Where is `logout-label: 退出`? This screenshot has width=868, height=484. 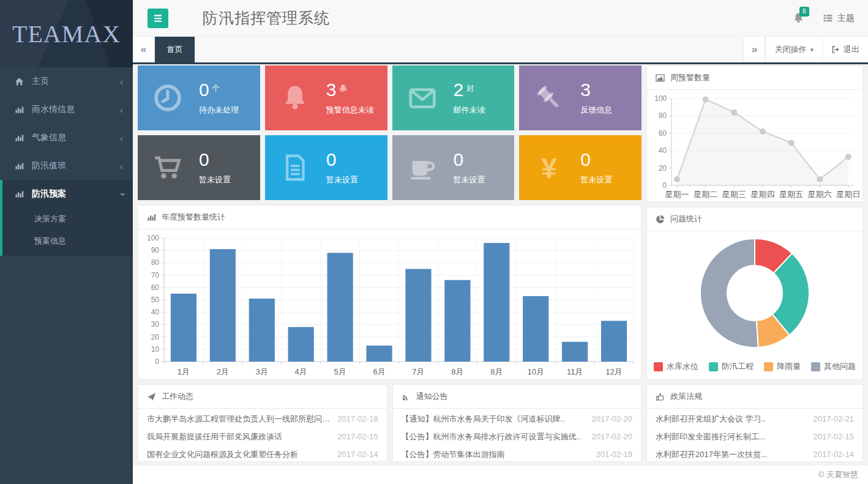 logout-label: 退出 is located at coordinates (851, 50).